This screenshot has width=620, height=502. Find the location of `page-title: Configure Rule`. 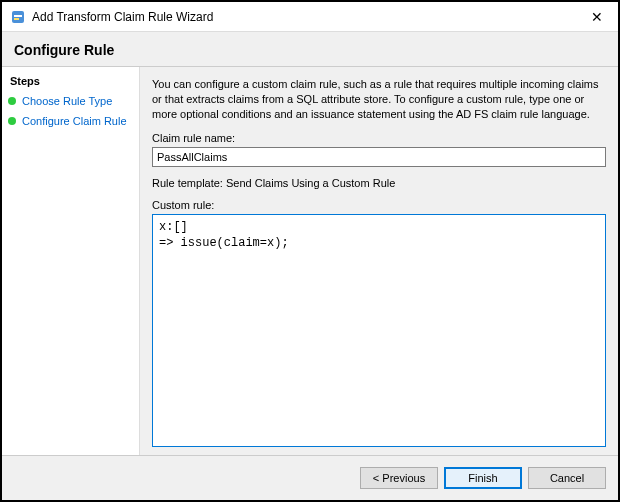

page-title: Configure Rule is located at coordinates (310, 50).